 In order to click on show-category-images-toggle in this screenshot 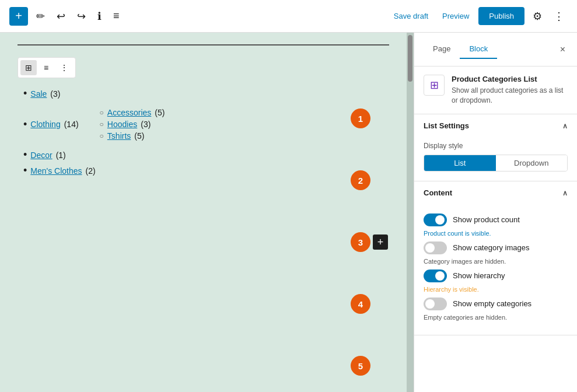, I will do `click(435, 248)`.